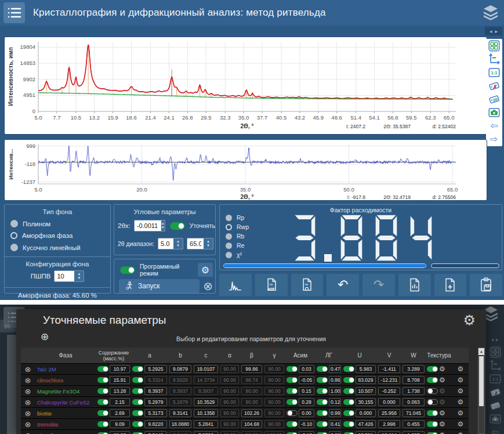  Describe the element at coordinates (414, 380) in the screenshot. I see `value-field: 8.708` at that location.